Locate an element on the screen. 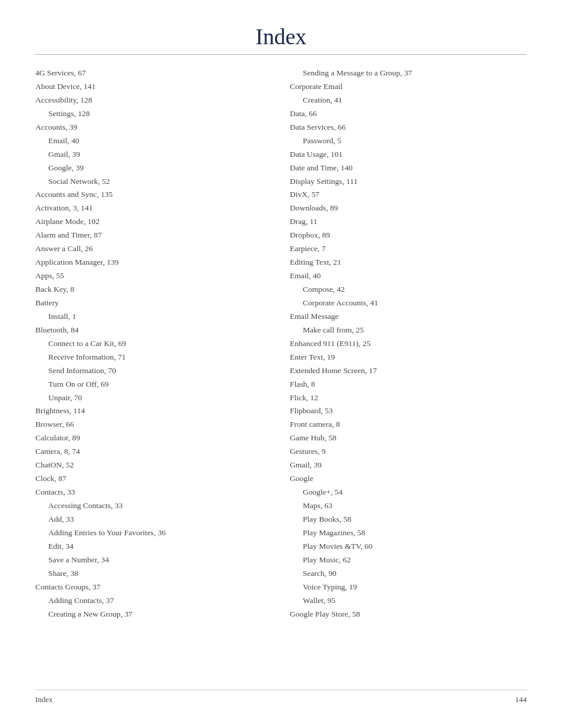 The height and width of the screenshot is (728, 562). list-item: Creating a New Group, 37 is located at coordinates (154, 614).